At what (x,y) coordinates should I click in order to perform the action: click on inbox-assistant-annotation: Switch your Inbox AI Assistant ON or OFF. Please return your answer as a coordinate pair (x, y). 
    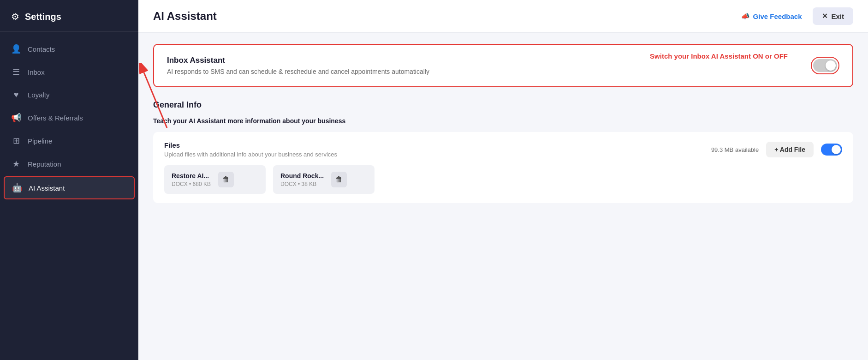
    Looking at the image, I should click on (719, 56).